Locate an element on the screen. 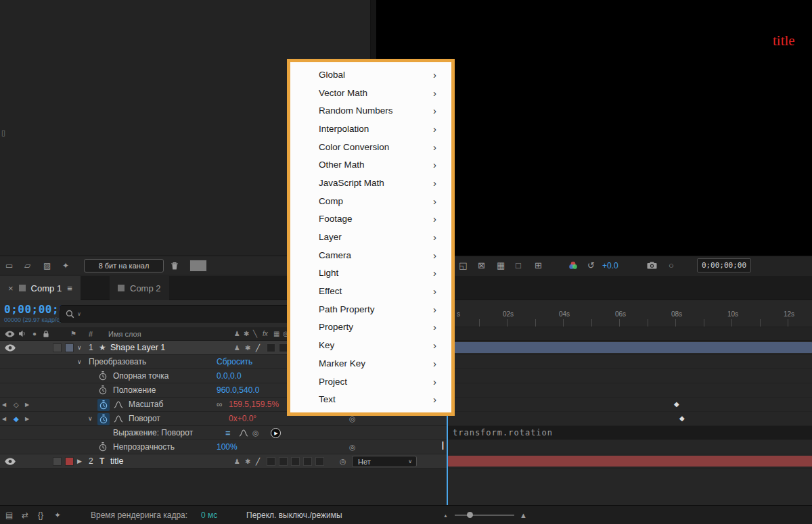 This screenshot has height=524, width=812. constrain-link-icon: ∞ is located at coordinates (219, 404).